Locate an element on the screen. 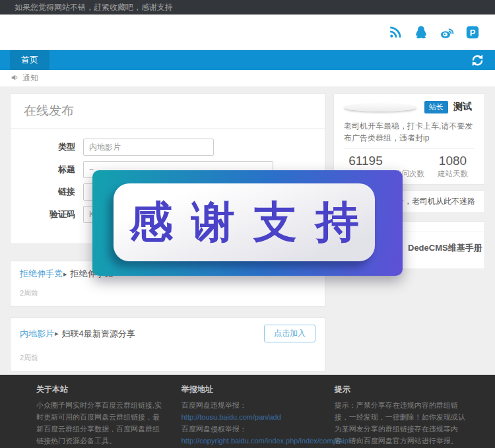 This screenshot has width=495, height=448. footer-tips-title: 提示 is located at coordinates (400, 389).